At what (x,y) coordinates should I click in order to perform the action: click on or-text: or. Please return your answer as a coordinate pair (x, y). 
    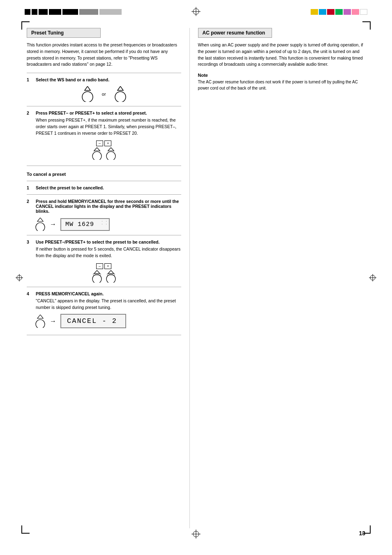
    Looking at the image, I should click on (104, 94).